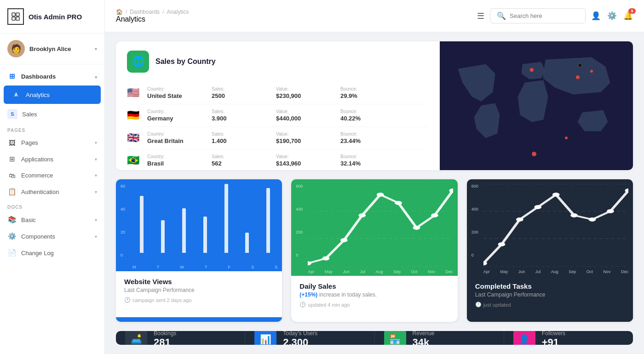  Describe the element at coordinates (96, 49) in the screenshot. I see `user-chevron-icon: ▾` at that location.